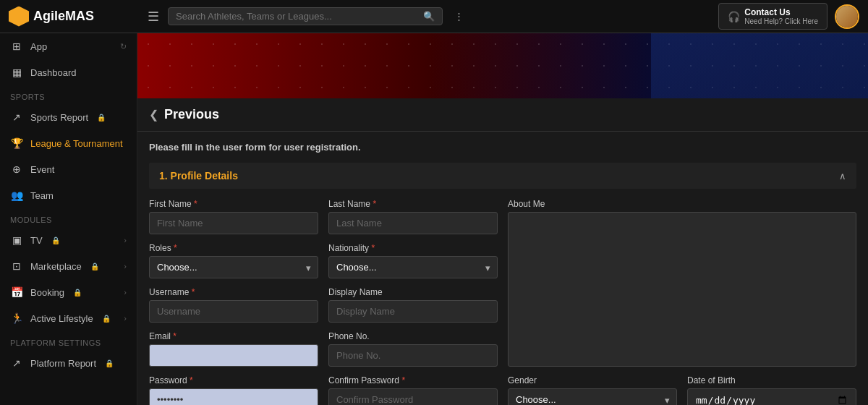 The image size is (868, 405). What do you see at coordinates (413, 311) in the screenshot?
I see `display-name-input` at bounding box center [413, 311].